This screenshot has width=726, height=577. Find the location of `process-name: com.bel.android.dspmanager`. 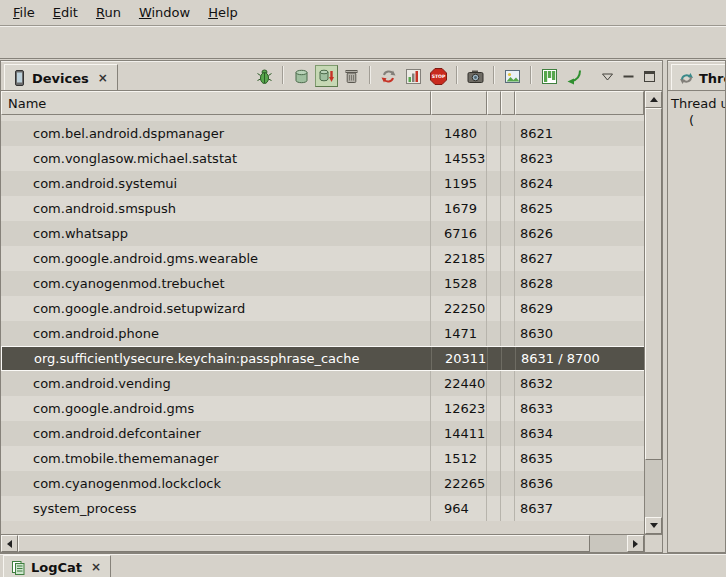

process-name: com.bel.android.dspmanager is located at coordinates (216, 134).